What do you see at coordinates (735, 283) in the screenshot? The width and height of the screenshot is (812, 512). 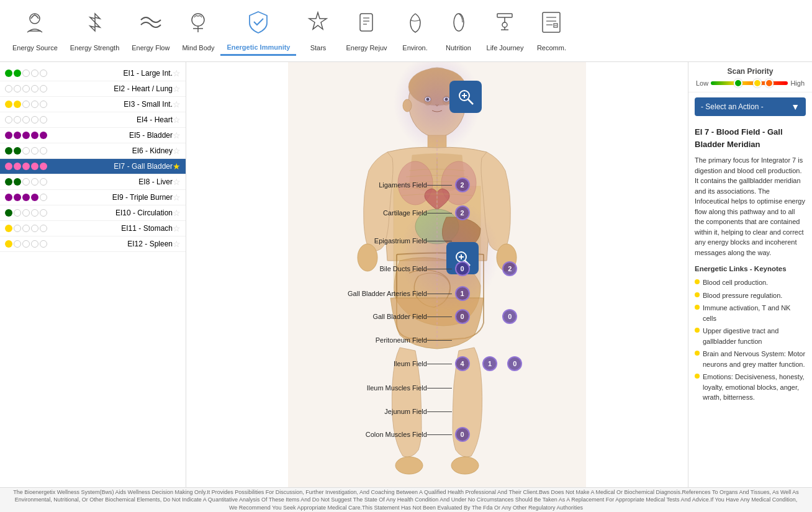 I see `keynote-text: Blood cell production.` at bounding box center [735, 283].